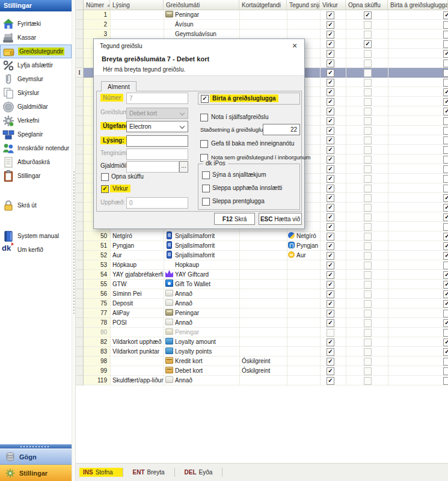 This screenshot has width=448, height=481. What do you see at coordinates (36, 148) in the screenshot?
I see `sidebar-item-innskr-ir-notendur: Innskráðir notendur` at bounding box center [36, 148].